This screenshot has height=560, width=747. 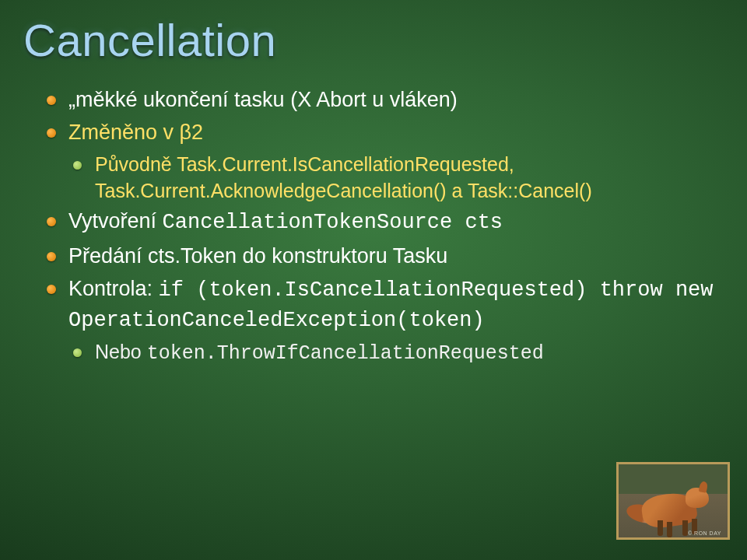 What do you see at coordinates (381, 100) in the screenshot?
I see `bullet-item: „měkké ukončení tasku (X Abort u vláken)` at bounding box center [381, 100].